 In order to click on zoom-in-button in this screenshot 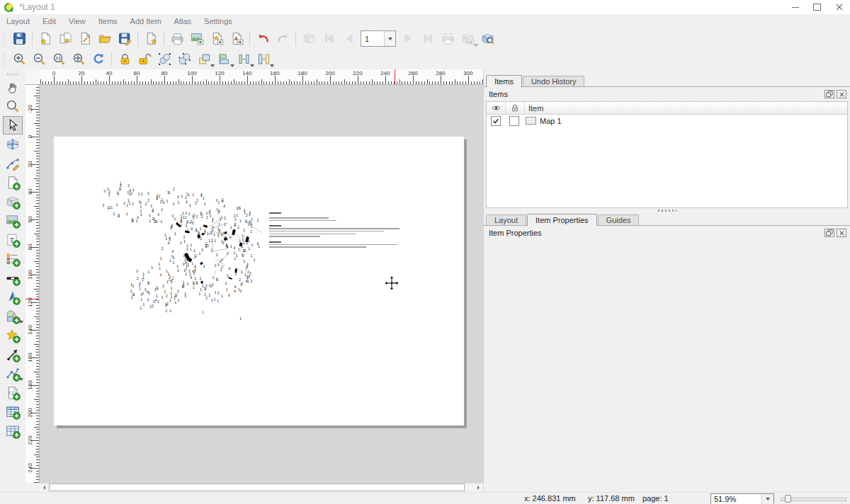, I will do `click(19, 59)`.